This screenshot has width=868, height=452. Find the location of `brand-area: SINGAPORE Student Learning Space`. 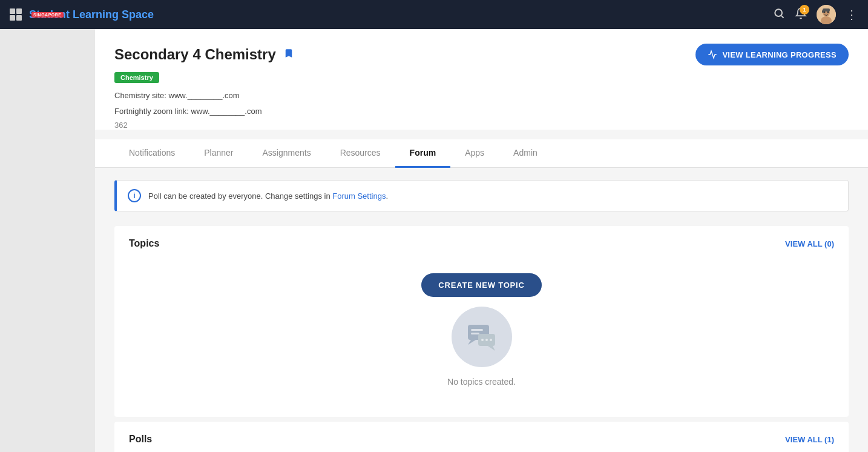

brand-area: SINGAPORE Student Learning Space is located at coordinates (82, 15).